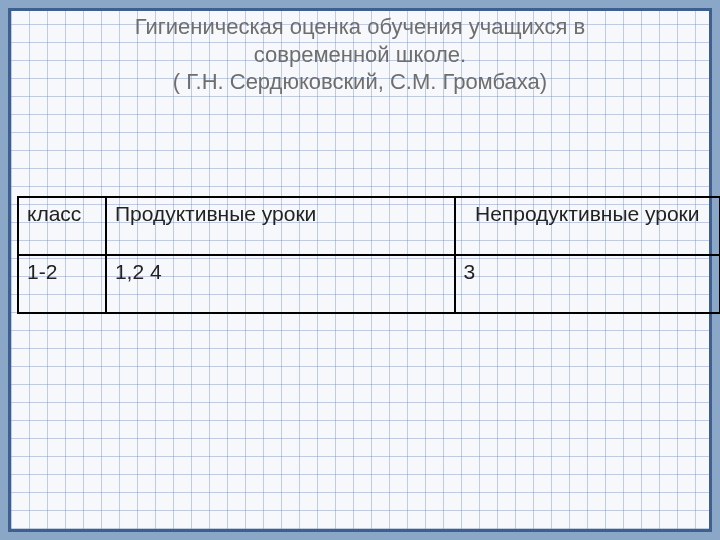 This screenshot has width=720, height=540. I want to click on title-line-1: Гигиеническая оценка обучения учащихся в, so click(360, 26).